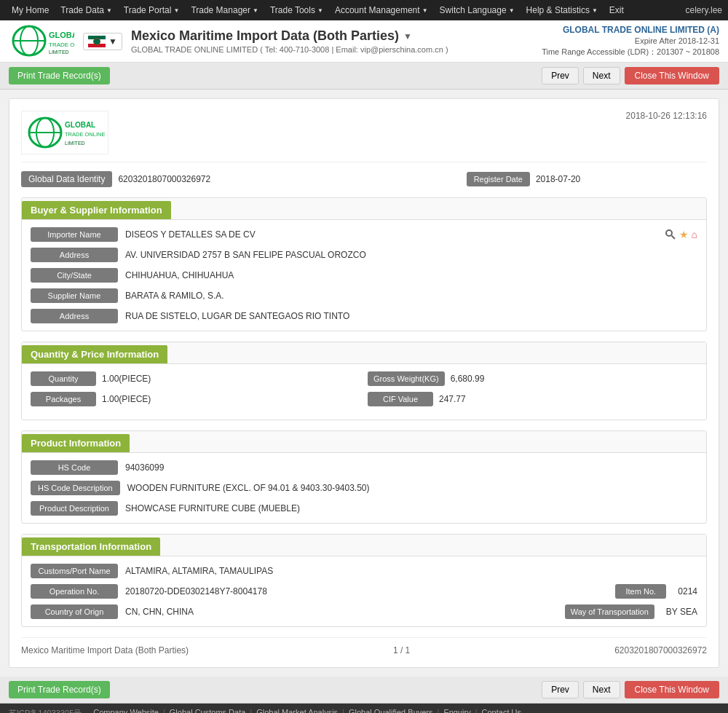 The width and height of the screenshot is (728, 713). I want to click on country-origin-label: Country of Orign, so click(74, 612).